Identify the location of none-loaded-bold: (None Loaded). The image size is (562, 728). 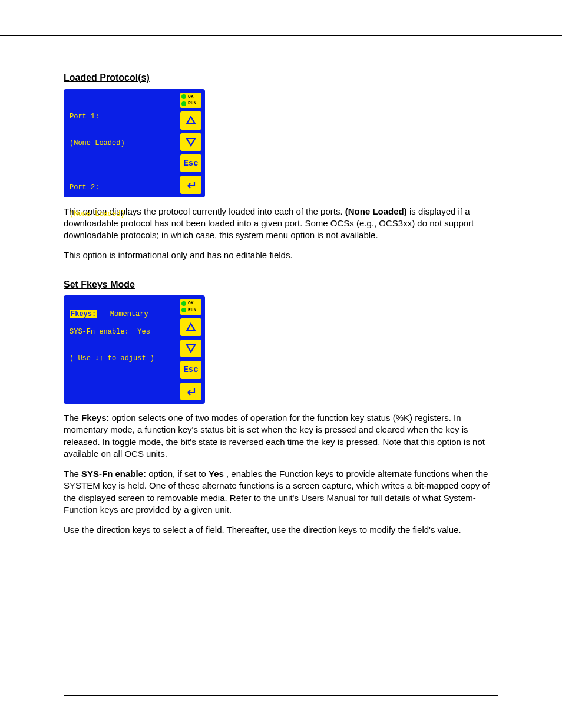
(376, 211).